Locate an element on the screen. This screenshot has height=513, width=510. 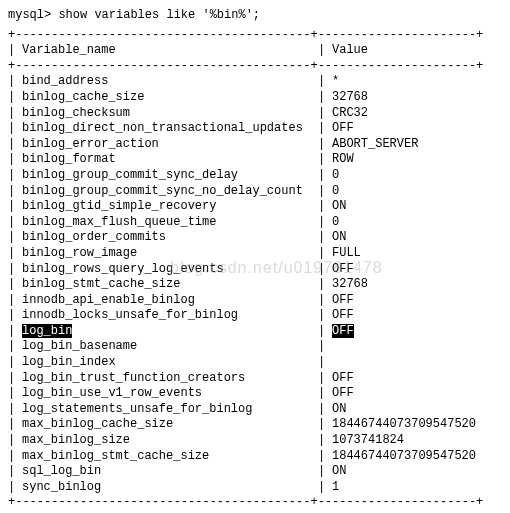
table-row: | log_bin_basename| is located at coordinates (259, 347).